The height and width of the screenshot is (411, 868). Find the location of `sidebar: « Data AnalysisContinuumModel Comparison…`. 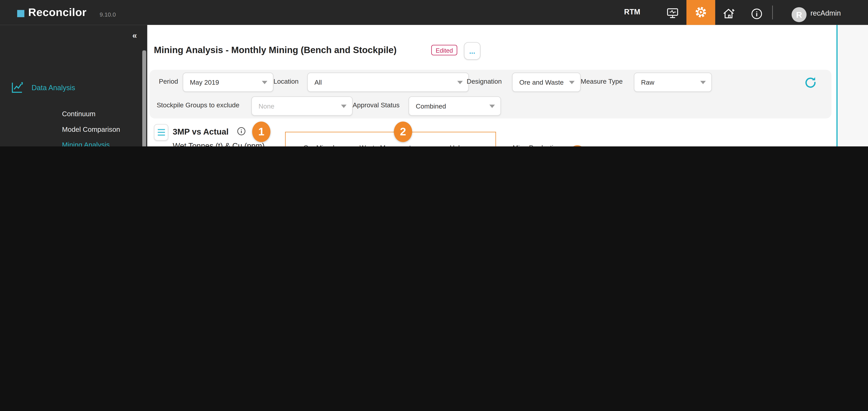

sidebar: « Data AnalysisContinuumModel Comparison… is located at coordinates (73, 86).